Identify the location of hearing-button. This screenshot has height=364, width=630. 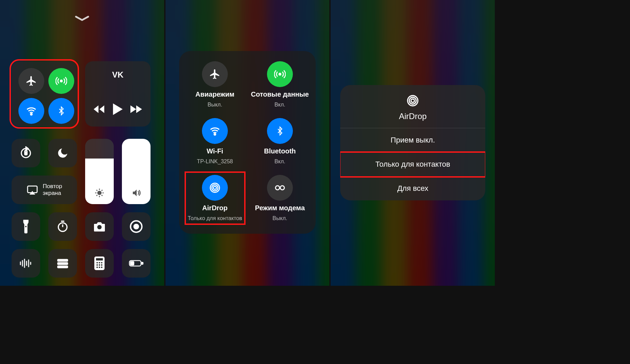
(26, 263).